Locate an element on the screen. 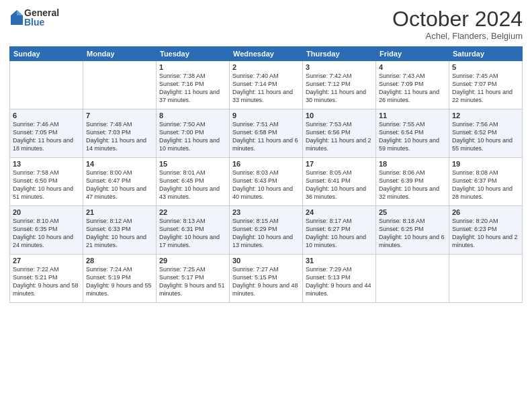 Image resolution: width=532 pixels, height=411 pixels. day-number: 11 is located at coordinates (412, 116).